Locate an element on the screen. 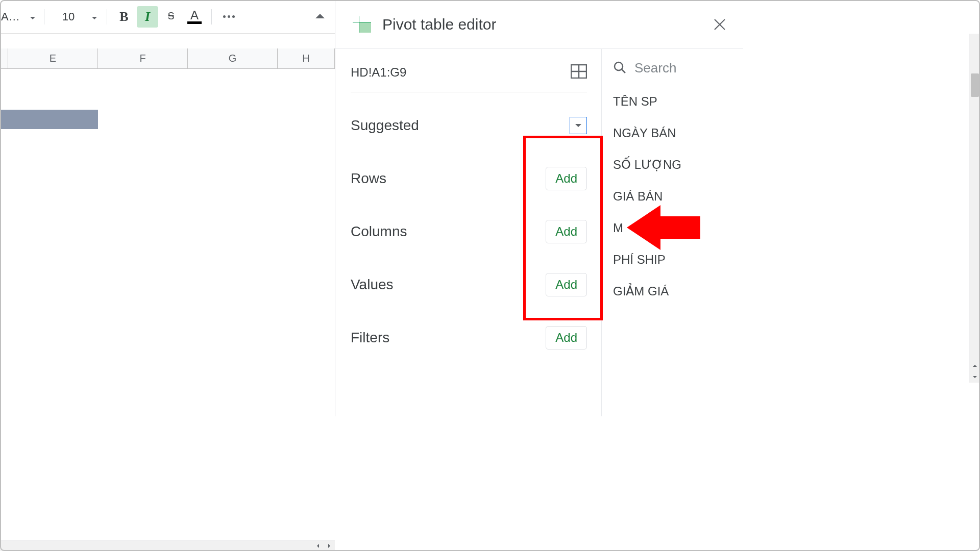  range-row: HD!A1:G9 is located at coordinates (469, 79).